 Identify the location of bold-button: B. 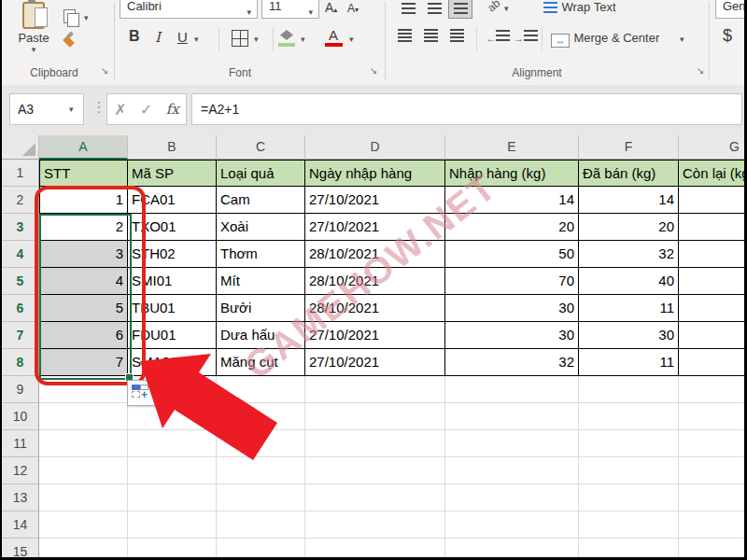
(134, 36).